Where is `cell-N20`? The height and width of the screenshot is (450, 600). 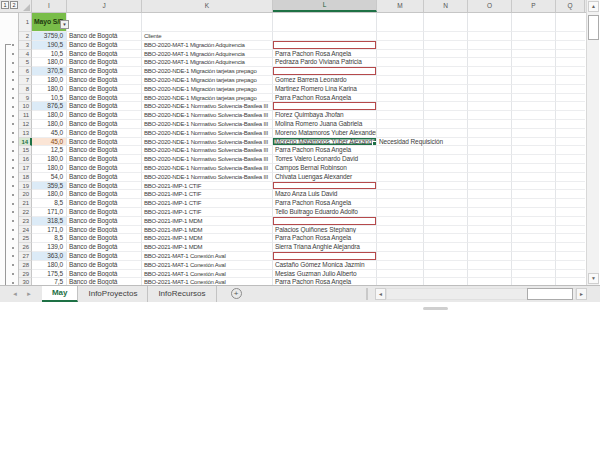 cell-N20 is located at coordinates (446, 194).